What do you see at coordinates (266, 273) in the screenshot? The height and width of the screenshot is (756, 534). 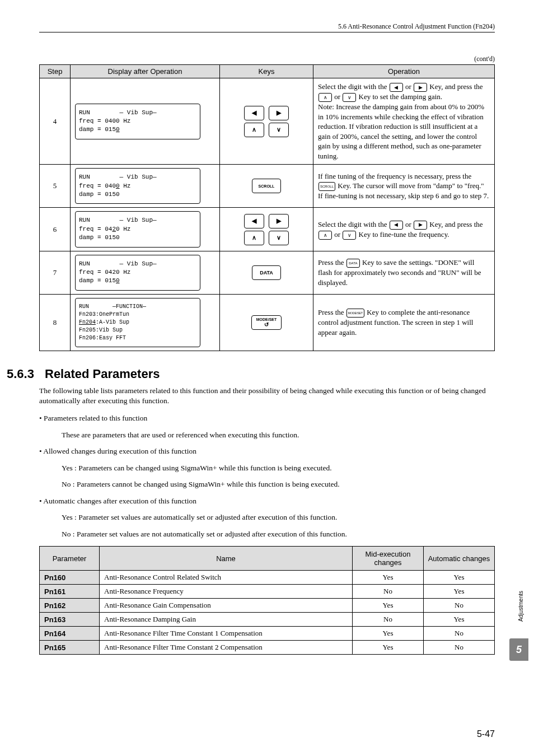 I see `data-key-icon: DATA` at bounding box center [266, 273].